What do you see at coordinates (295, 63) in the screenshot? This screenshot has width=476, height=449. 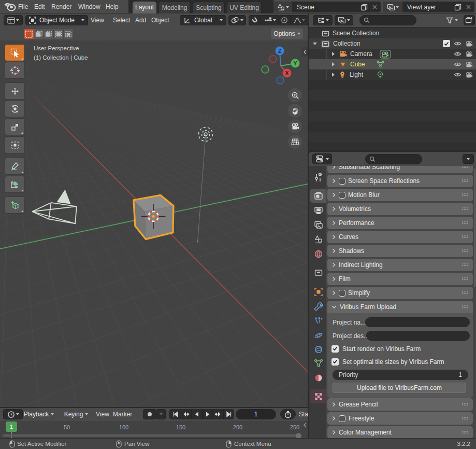 I see `svg-text: Y` at bounding box center [295, 63].